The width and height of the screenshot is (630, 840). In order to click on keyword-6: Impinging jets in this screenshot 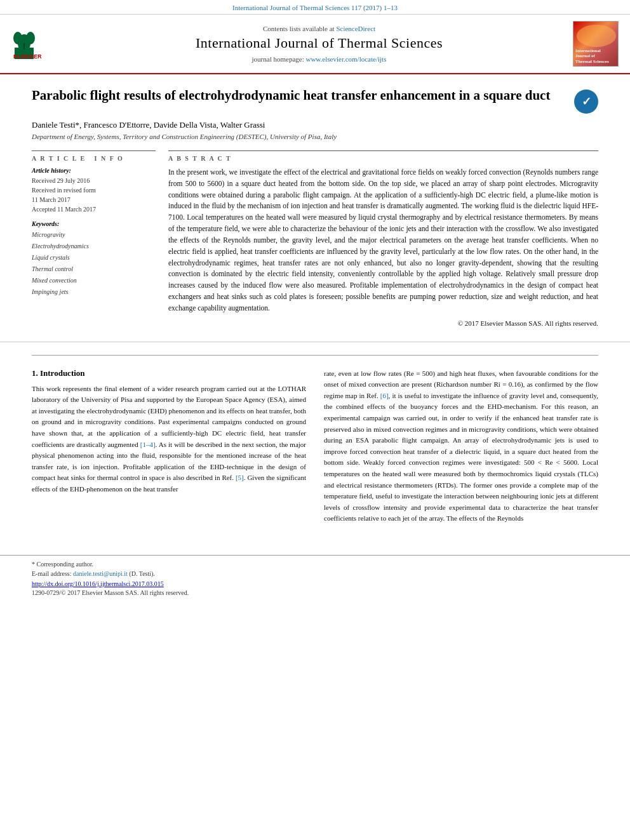, I will do `click(94, 292)`.